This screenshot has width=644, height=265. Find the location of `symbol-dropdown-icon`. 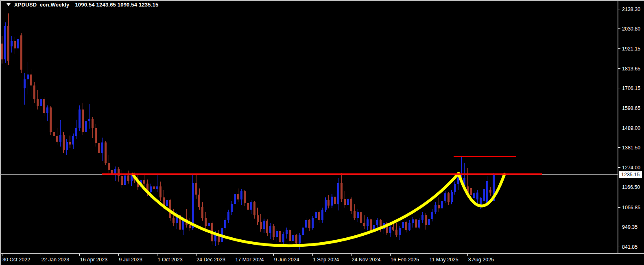

symbol-dropdown-icon is located at coordinates (9, 5).